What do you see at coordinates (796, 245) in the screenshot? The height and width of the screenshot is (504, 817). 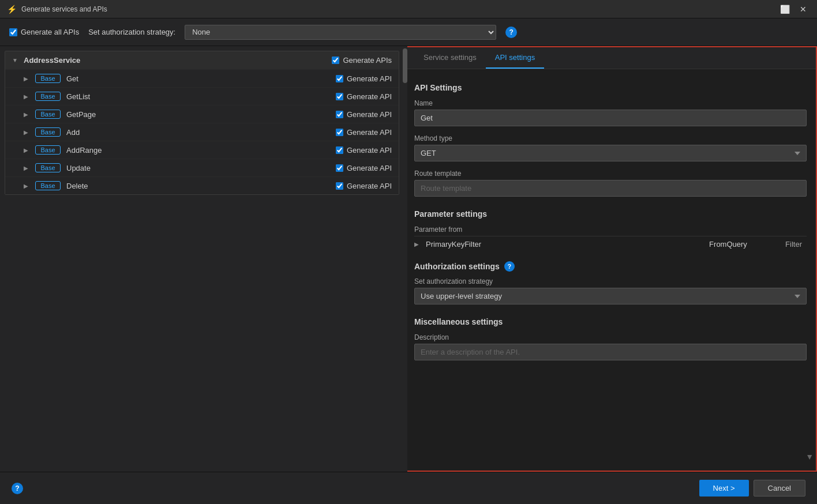 I see `param-type: Filter` at bounding box center [796, 245].